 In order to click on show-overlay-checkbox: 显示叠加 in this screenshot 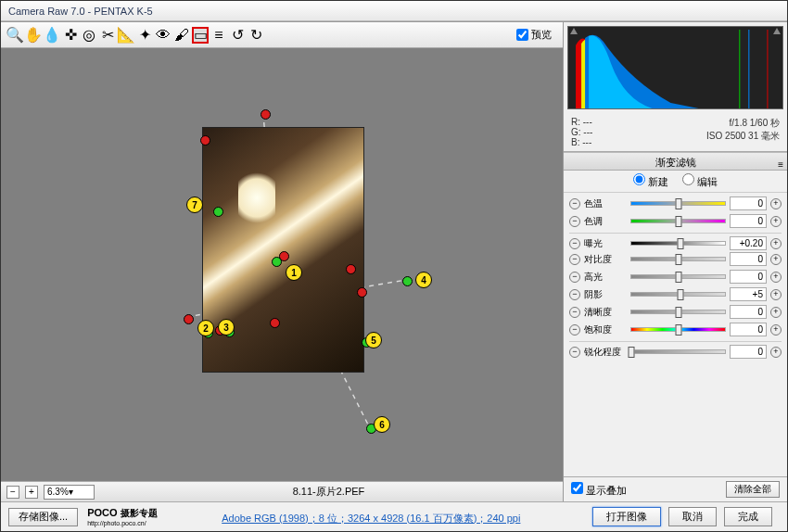, I will do `click(599, 489)`.